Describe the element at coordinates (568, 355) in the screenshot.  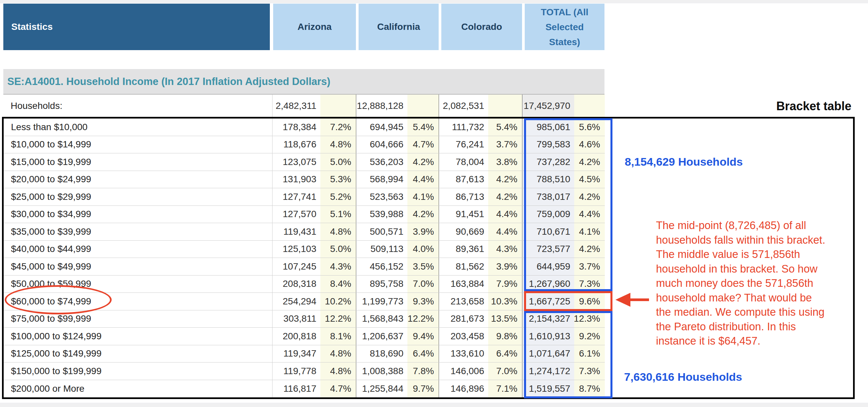
I see `blue-group-box-lower` at that location.